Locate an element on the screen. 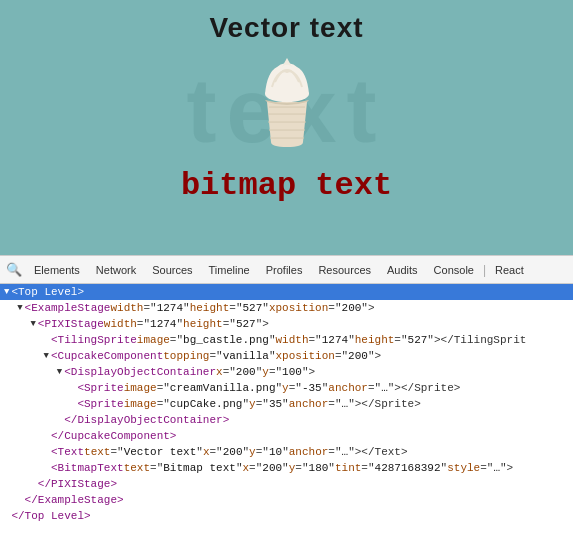  devtools-toolbar: 🔍 Elements Network Sources Timeline Prof… is located at coordinates (286, 270).